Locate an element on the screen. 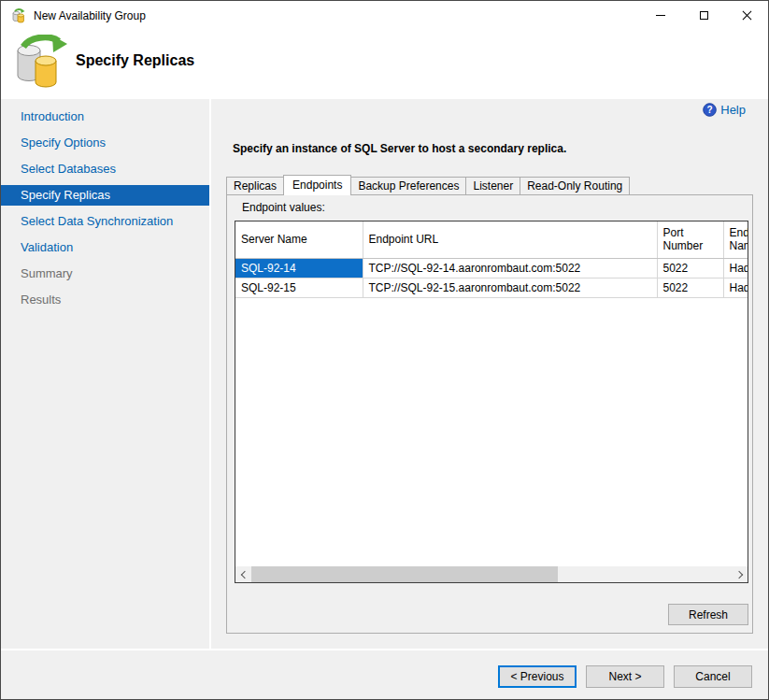  grid-row-sql-92-14: SQL-92-14 TCP://SQL-92-14.aaronrombaut.c… is located at coordinates (491, 267).